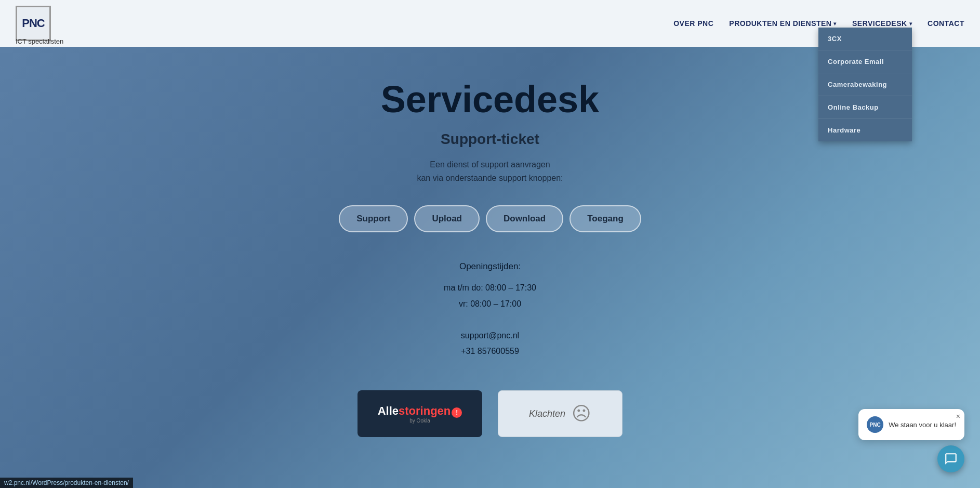 This screenshot has height=488, width=980. What do you see at coordinates (490, 267) in the screenshot?
I see `openingstijden-label: Openingstijden:` at bounding box center [490, 267].